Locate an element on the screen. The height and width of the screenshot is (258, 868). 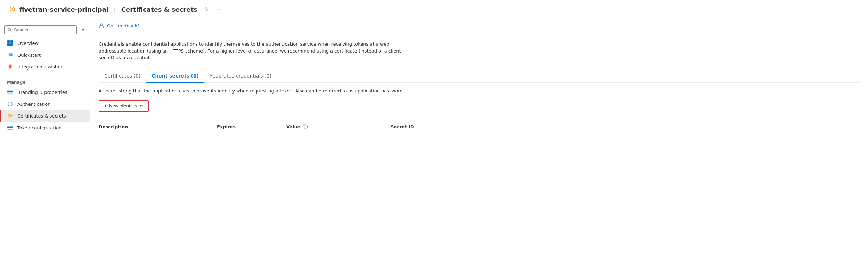
feedback-person-icon is located at coordinates (101, 26).